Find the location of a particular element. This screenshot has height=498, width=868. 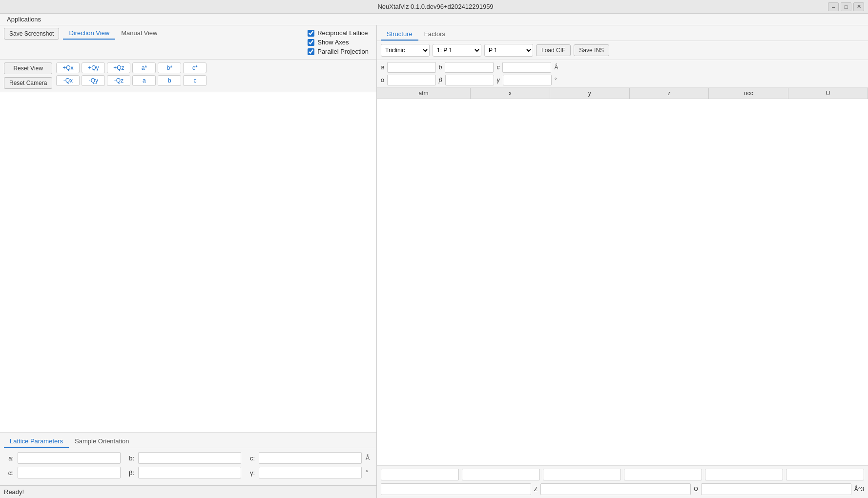

cell-params-panel: a b c Å α β γ ° is located at coordinates (622, 74).